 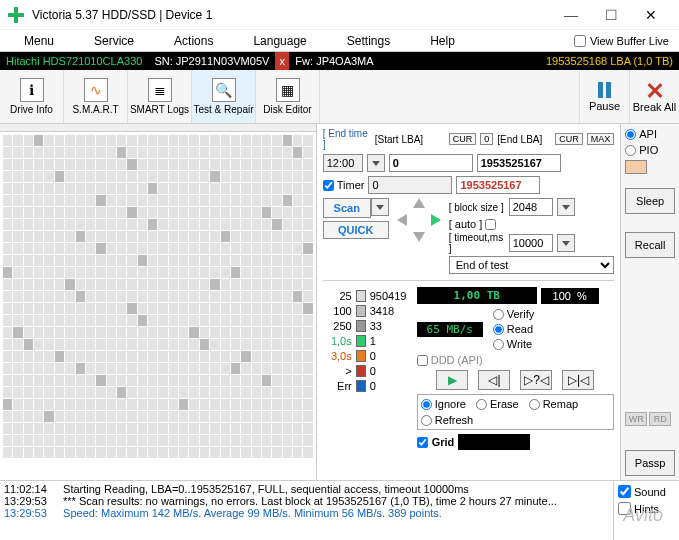 What do you see at coordinates (224, 96) in the screenshot?
I see `test-repair-button: 🔍 Test & Repair` at bounding box center [224, 96].